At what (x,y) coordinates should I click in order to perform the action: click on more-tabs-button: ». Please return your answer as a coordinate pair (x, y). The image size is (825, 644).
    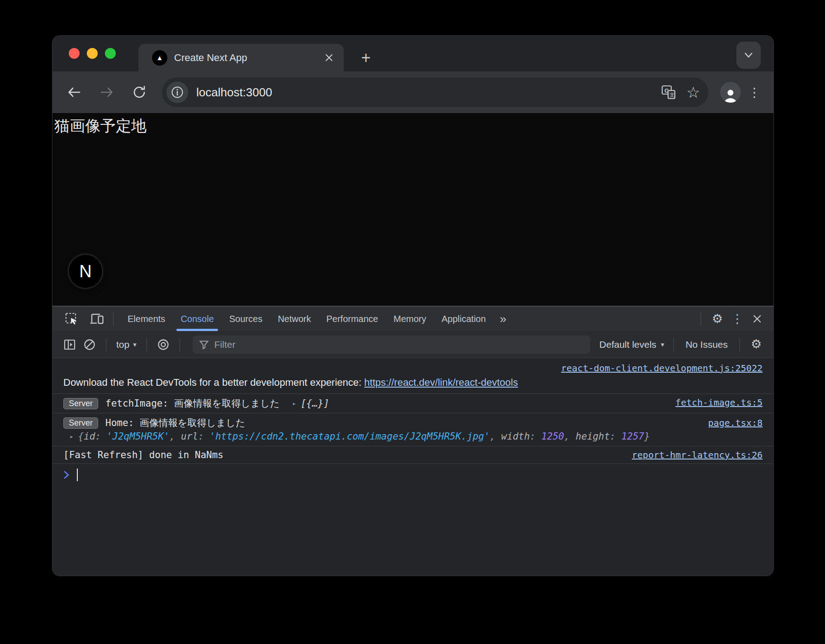
    Looking at the image, I should click on (503, 319).